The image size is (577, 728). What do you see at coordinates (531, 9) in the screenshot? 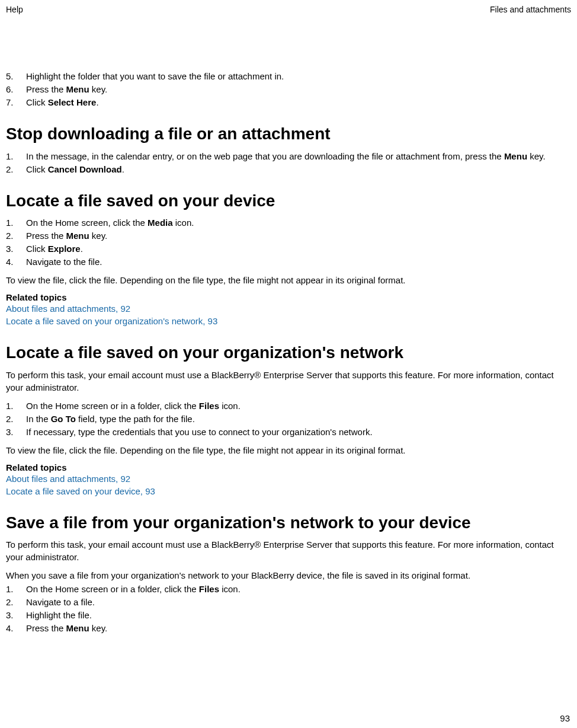
I see `header-right: Files and attachments` at bounding box center [531, 9].